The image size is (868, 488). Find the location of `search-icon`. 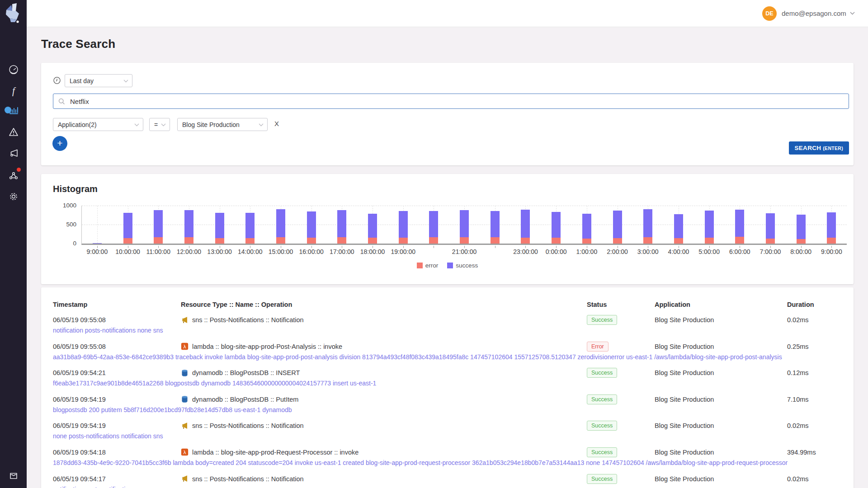

search-icon is located at coordinates (61, 101).